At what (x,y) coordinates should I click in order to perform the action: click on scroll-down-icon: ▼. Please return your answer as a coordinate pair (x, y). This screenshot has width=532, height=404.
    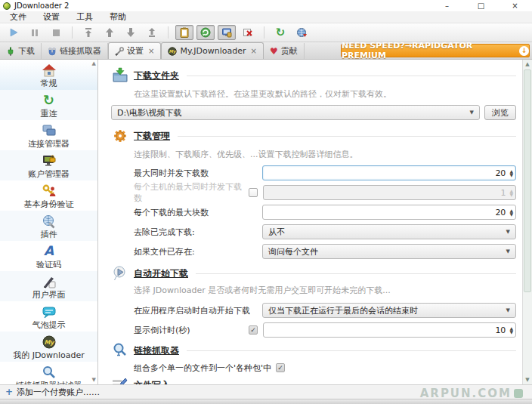
    Looking at the image, I should click on (527, 380).